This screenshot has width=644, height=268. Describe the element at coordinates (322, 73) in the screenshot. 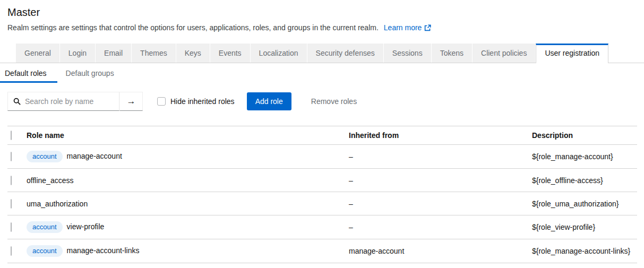

I see `user-registration-subtabs: Default roles Default groups` at that location.